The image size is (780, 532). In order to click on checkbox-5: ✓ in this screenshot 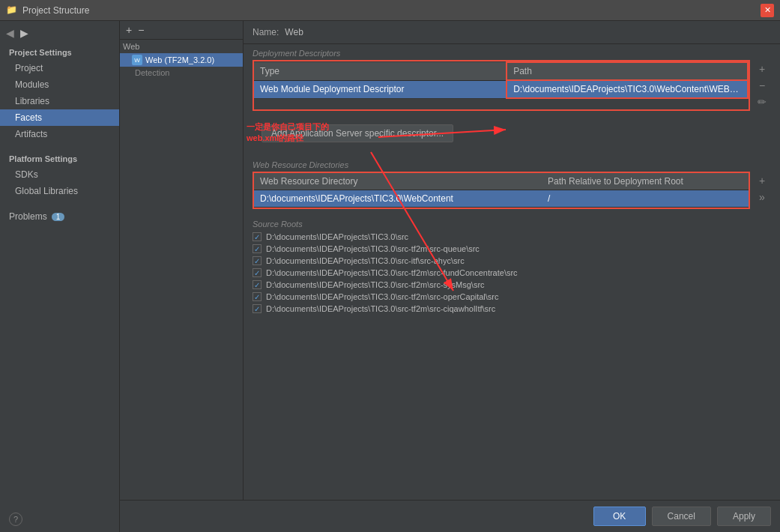, I will do `click(257, 297)`.